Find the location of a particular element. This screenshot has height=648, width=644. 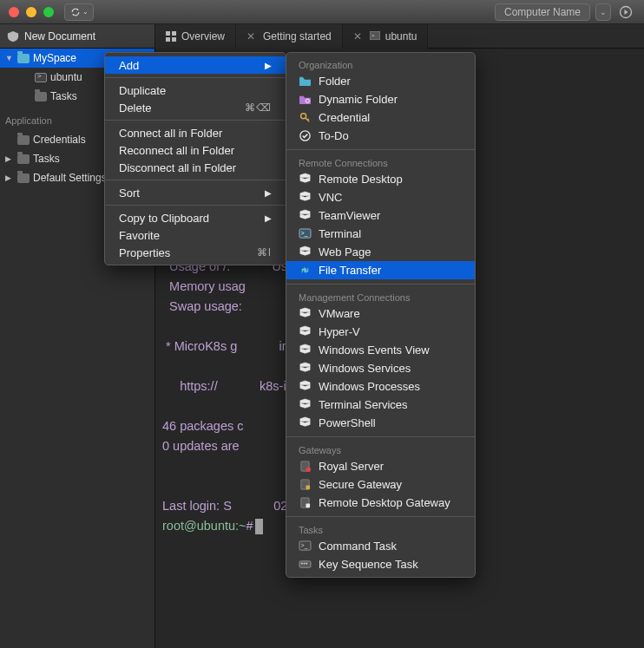

submenu-item-secure-gateway: Secure Gateway is located at coordinates (380, 484).